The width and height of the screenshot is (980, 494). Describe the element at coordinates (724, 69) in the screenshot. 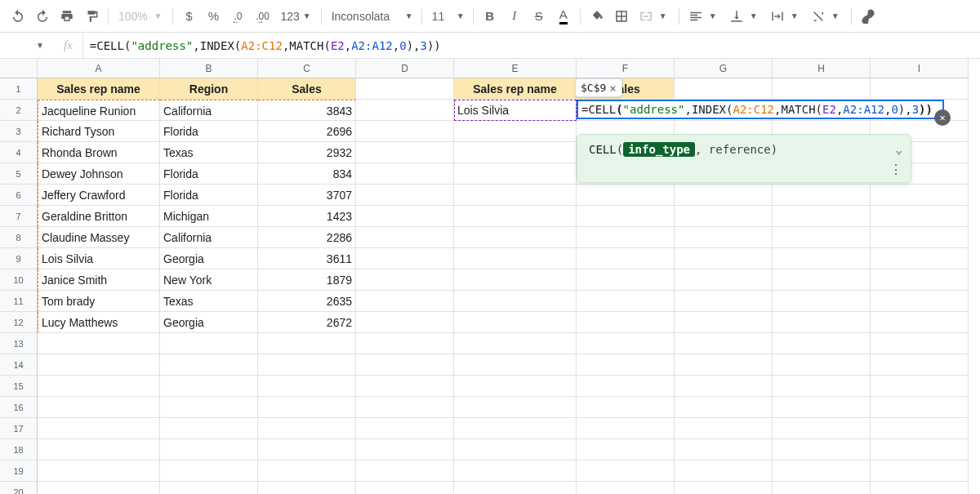

I see `column-header-G: G` at that location.